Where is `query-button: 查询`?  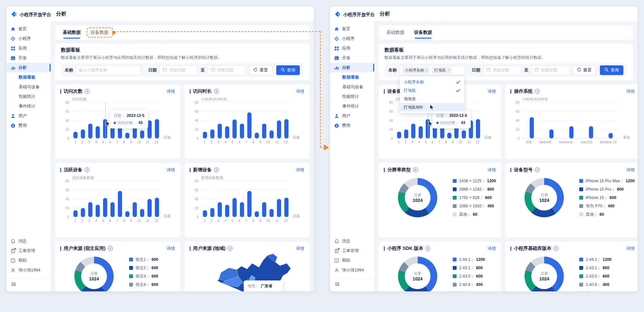
query-button: 查询 is located at coordinates (612, 70).